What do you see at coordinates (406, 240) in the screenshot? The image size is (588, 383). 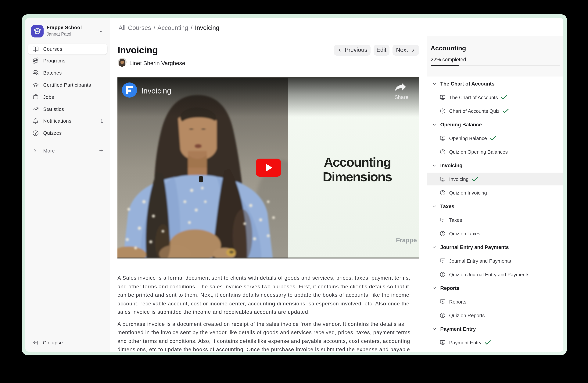 I see `svg-text: Frappe` at bounding box center [406, 240].